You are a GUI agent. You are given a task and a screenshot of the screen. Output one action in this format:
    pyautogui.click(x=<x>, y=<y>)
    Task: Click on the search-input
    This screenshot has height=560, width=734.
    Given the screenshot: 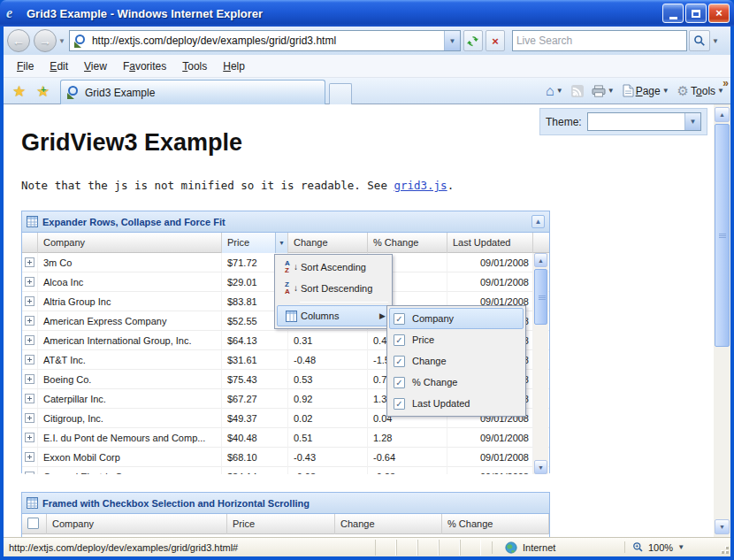 What is the action you would take?
    pyautogui.click(x=600, y=41)
    